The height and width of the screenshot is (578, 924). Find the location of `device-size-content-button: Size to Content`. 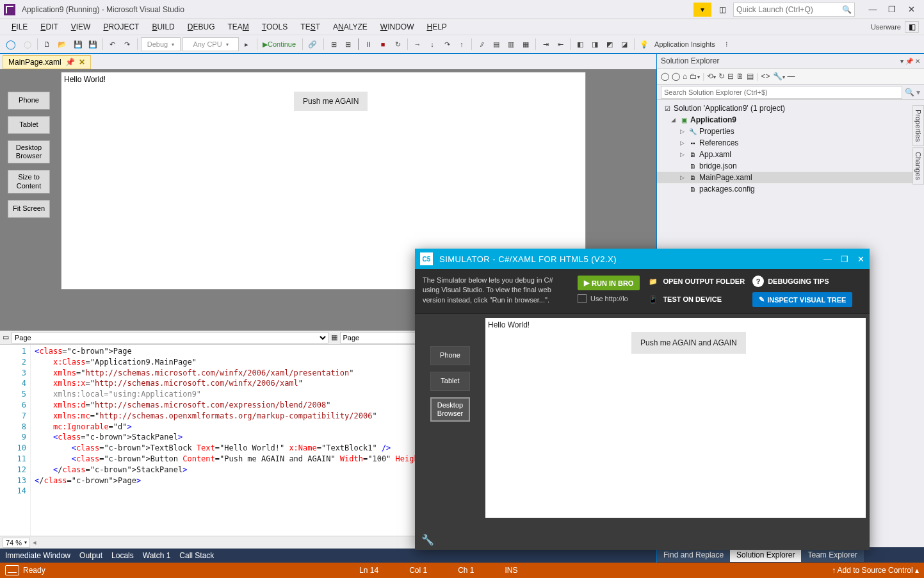

device-size-content-button: Size to Content is located at coordinates (29, 181).